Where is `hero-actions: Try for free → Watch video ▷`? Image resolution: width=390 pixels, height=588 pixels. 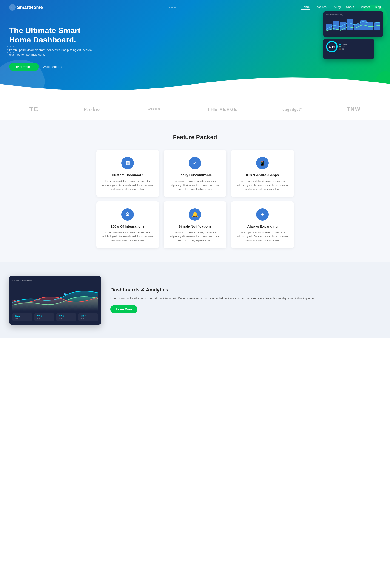
hero-actions: Try for free → Watch video ▷ is located at coordinates (53, 67).